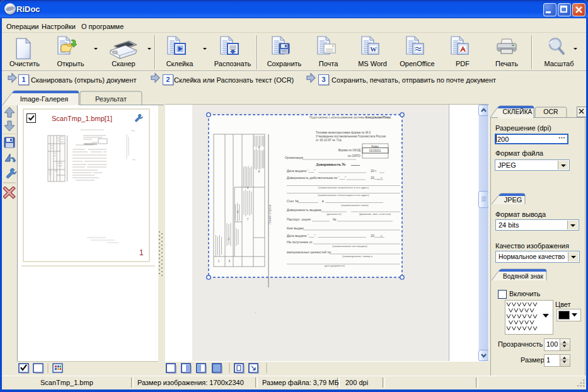 The height and width of the screenshot is (392, 588). Describe the element at coordinates (329, 140) in the screenshot. I see `svg-text: от 30.10.97 № 71а` at that location.